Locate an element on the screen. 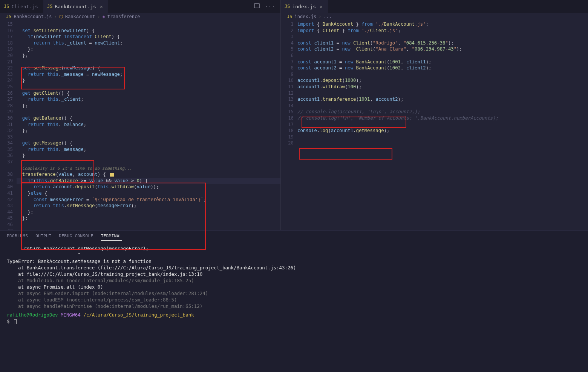  panel-tabs: PROBLEMS OUTPUT DEBUG CONSOLE TERMINAL is located at coordinates (294, 237).